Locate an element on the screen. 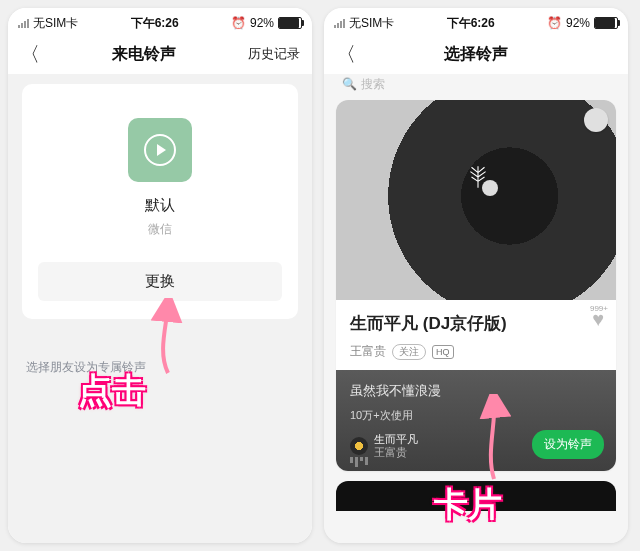 The image size is (640, 551). ringtone-name: 默认 is located at coordinates (160, 206).